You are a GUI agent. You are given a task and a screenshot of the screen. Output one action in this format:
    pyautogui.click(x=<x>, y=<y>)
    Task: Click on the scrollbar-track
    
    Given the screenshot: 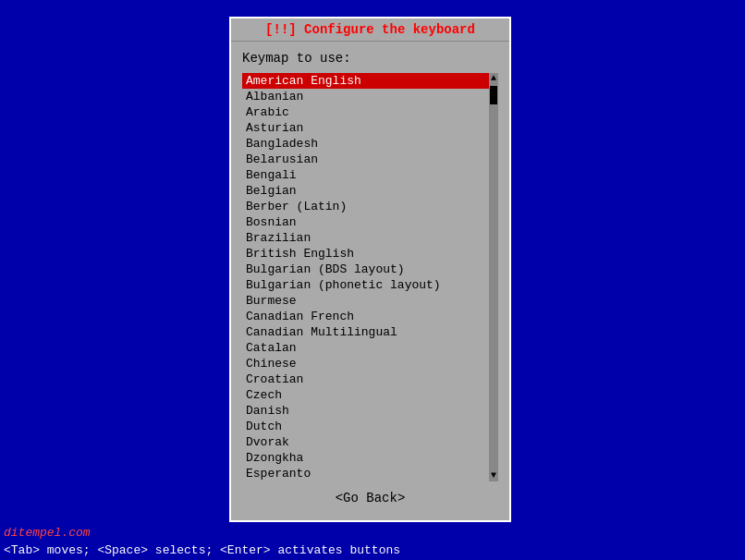 What is the action you would take?
    pyautogui.click(x=494, y=277)
    